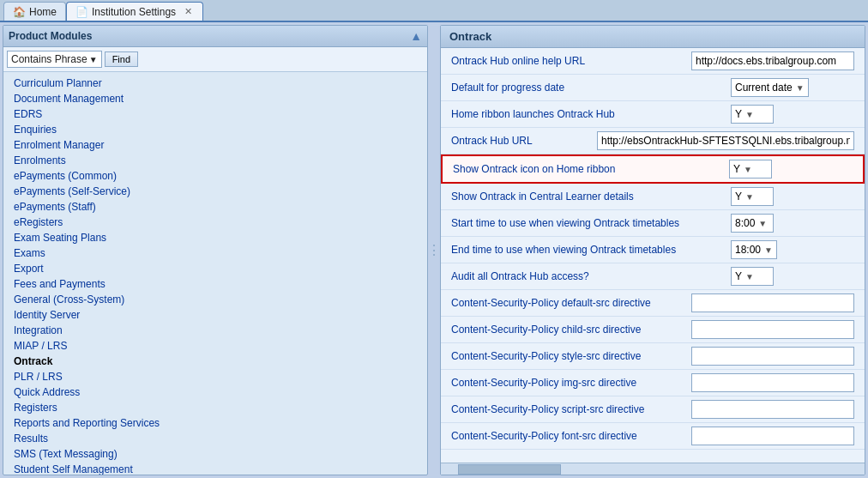 The height and width of the screenshot is (478, 868). Describe the element at coordinates (215, 361) in the screenshot. I see `list-item: Ontrack` at that location.